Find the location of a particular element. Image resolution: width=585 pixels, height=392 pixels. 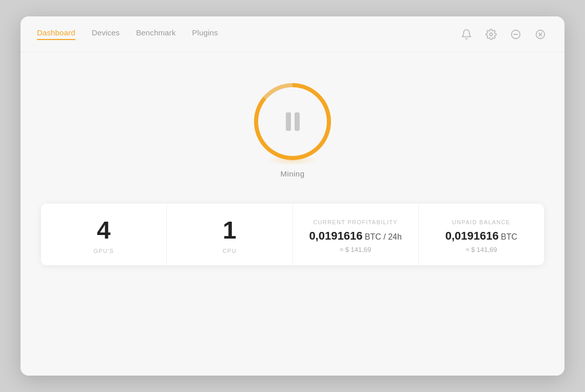

pause-bar-right is located at coordinates (297, 122).